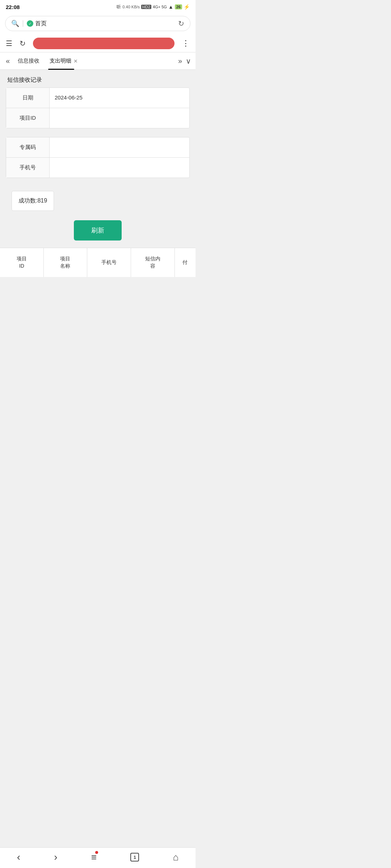  Describe the element at coordinates (171, 7) in the screenshot. I see `wifi-icon: ▲` at that location.